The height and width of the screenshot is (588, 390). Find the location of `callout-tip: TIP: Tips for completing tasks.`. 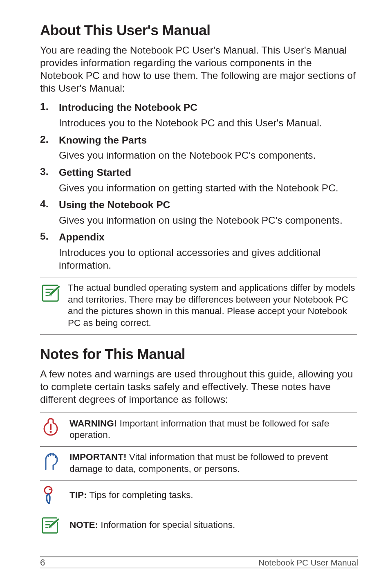

callout-tip: TIP: Tips for completing tasks. is located at coordinates (199, 496).